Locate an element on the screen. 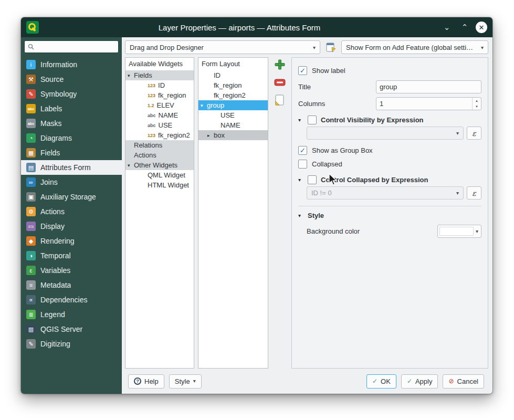  form-open-mode-select: Show Form on Add Feature (global setting… is located at coordinates (415, 47).